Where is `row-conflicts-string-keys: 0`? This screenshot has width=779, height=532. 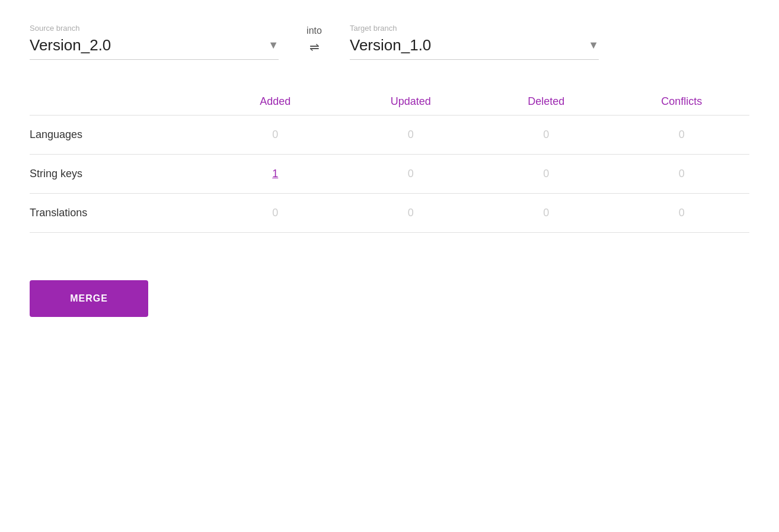 row-conflicts-string-keys: 0 is located at coordinates (682, 174).